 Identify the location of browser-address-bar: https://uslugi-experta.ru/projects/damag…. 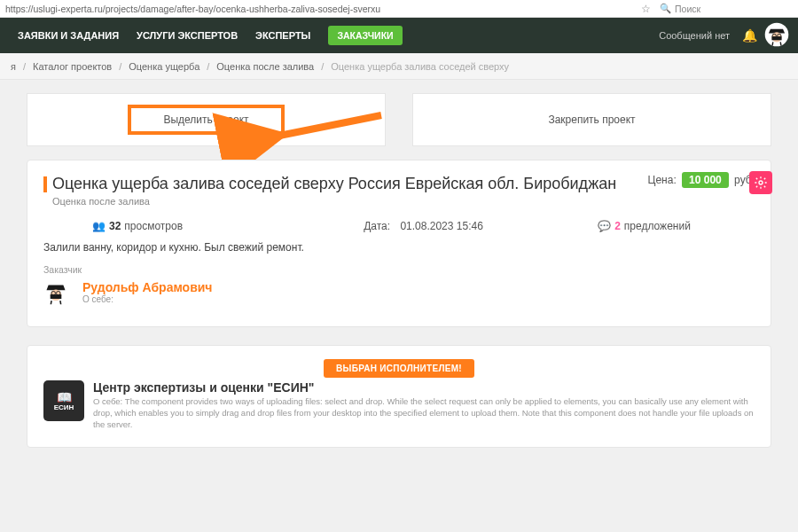
(399, 9).